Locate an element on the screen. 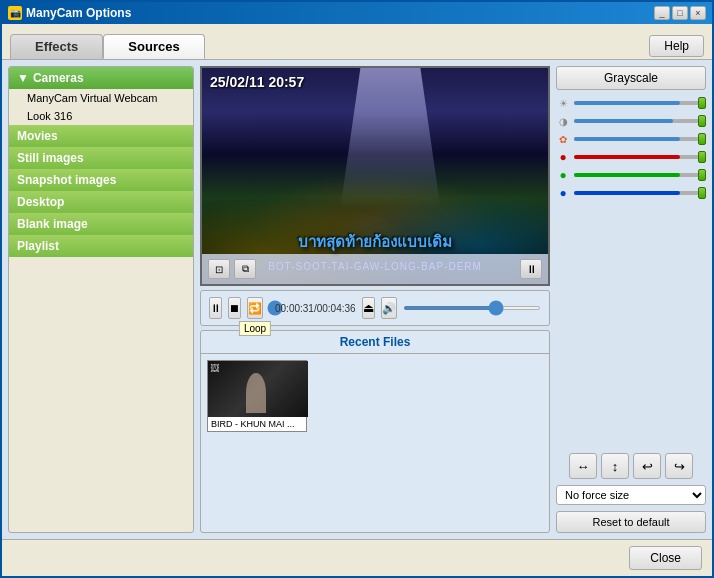 This screenshot has height=578, width=714. contrast-icon: ◑ is located at coordinates (563, 121).